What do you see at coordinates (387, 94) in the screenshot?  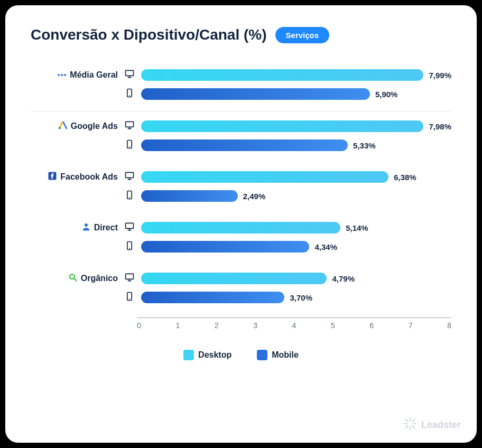 I see `value-label-mobile: 5,90%` at bounding box center [387, 94].